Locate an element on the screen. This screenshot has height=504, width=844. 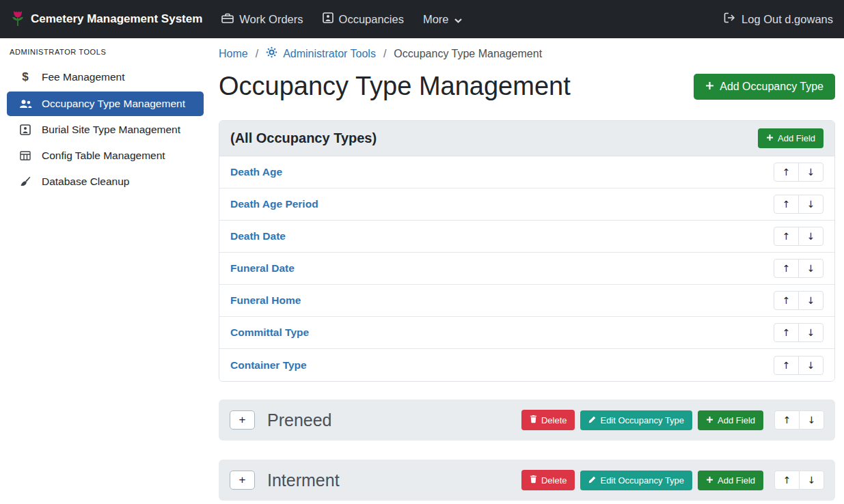
field-link: Death Age Period is located at coordinates (275, 204).